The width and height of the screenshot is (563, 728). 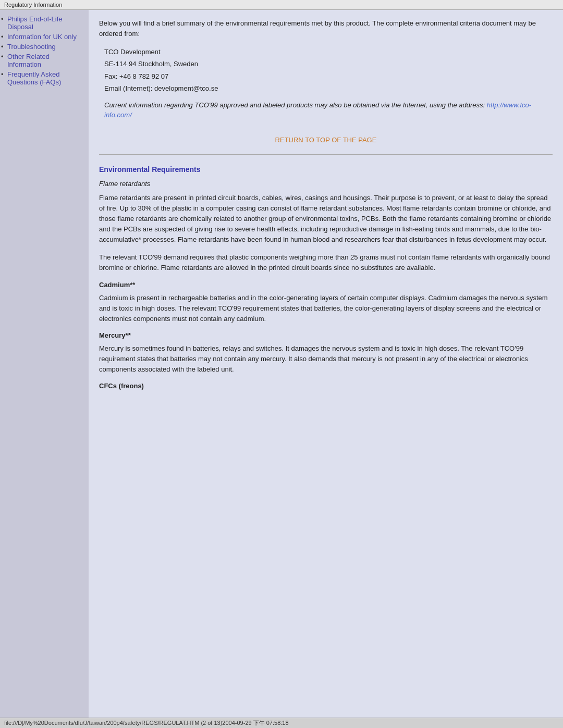 I want to click on return-to-top-link: RETURN TO TOP OF THE PAGE, so click(x=326, y=140).